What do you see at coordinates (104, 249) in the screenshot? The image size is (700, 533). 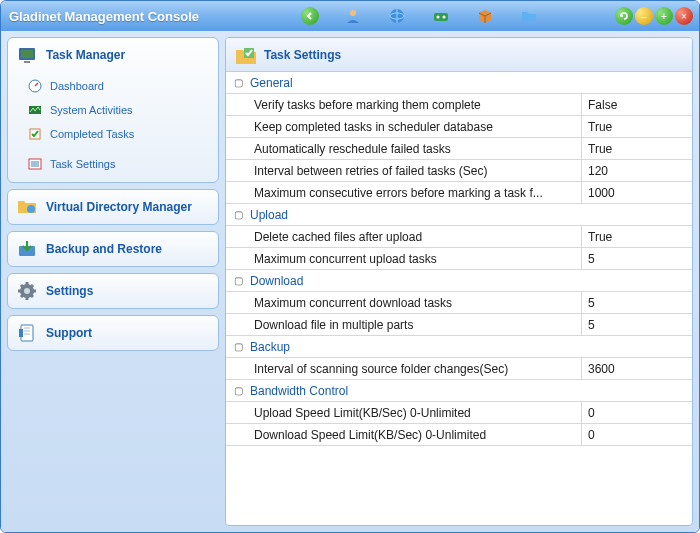 I see `nav-label: Backup and Restore` at bounding box center [104, 249].